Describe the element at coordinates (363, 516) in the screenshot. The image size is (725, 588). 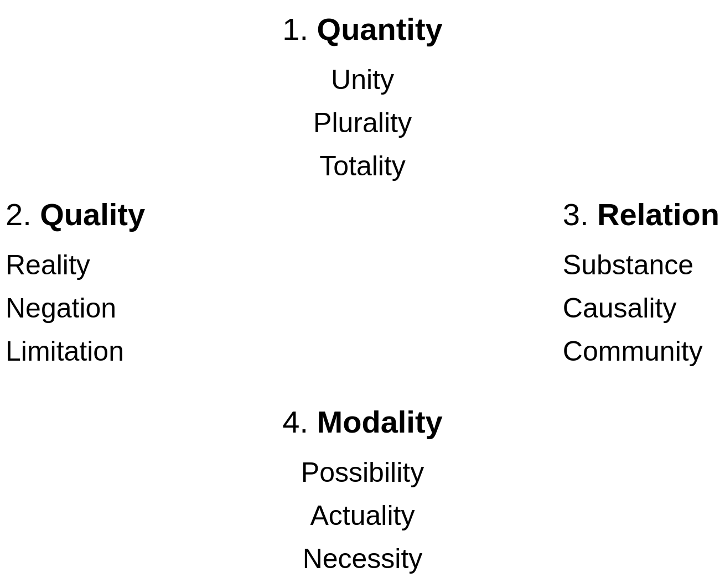
I see `modality-item-actuality: Actuality` at that location.